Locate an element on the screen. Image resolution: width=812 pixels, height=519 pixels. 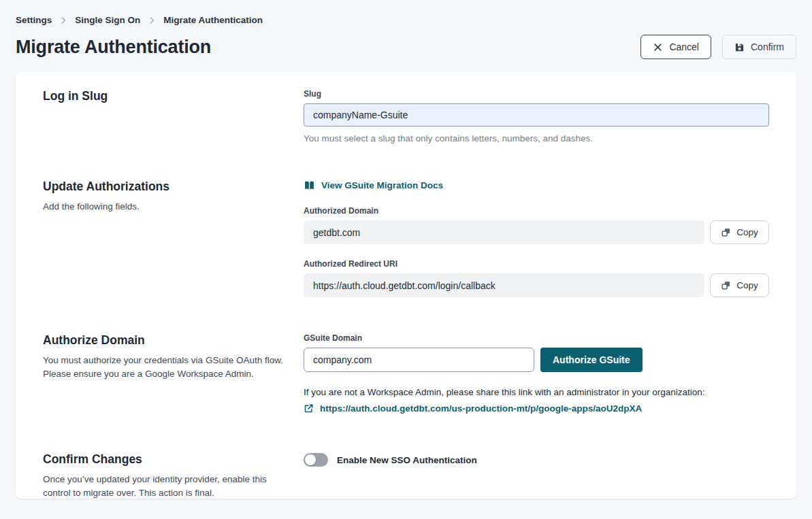
section-confirm-changes-content: Enable New SSO Authentication is located at coordinates (536, 476).